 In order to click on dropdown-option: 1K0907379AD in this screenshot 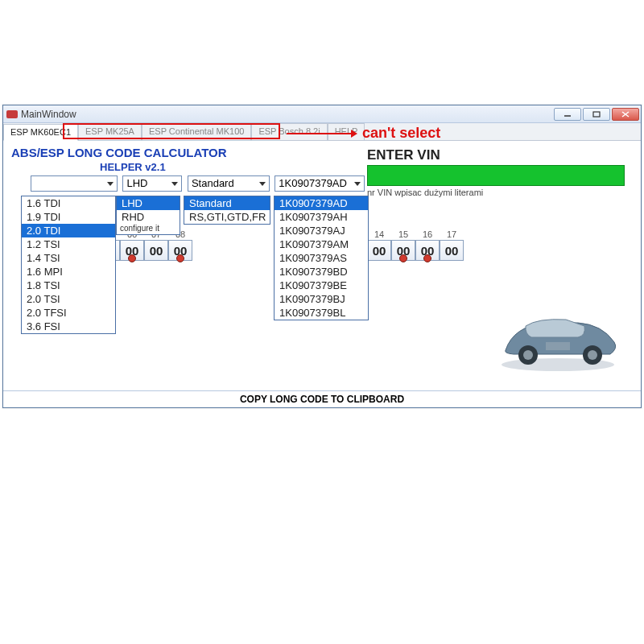, I will do `click(321, 203)`.